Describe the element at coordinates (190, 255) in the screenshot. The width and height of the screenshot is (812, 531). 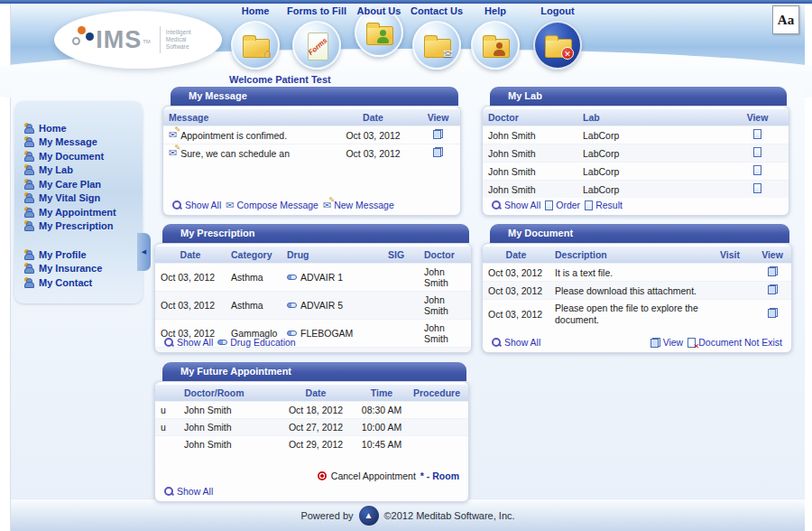
I see `col-date: Date` at that location.